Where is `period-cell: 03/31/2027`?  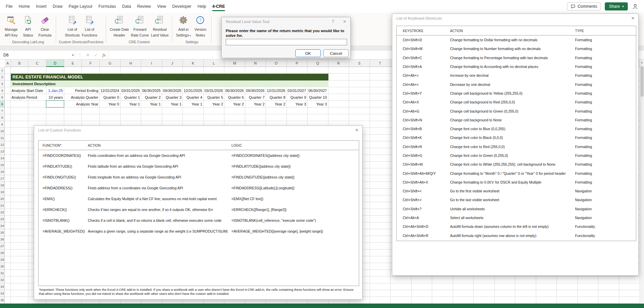 period-cell: 03/31/2027 is located at coordinates (297, 91).